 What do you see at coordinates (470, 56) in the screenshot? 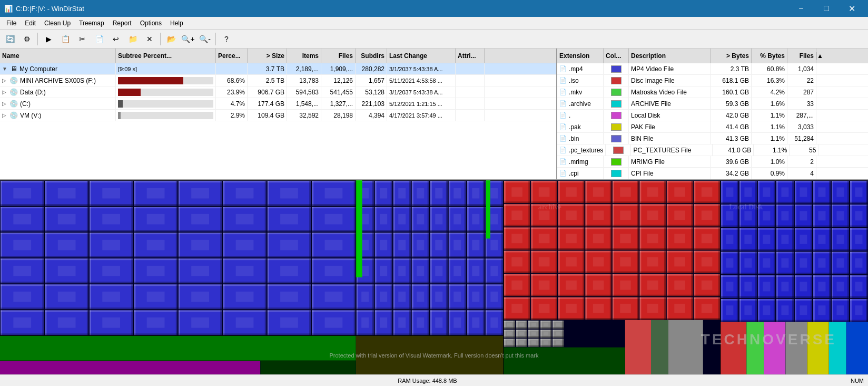
I see `col-attri: Attri...` at bounding box center [470, 56].